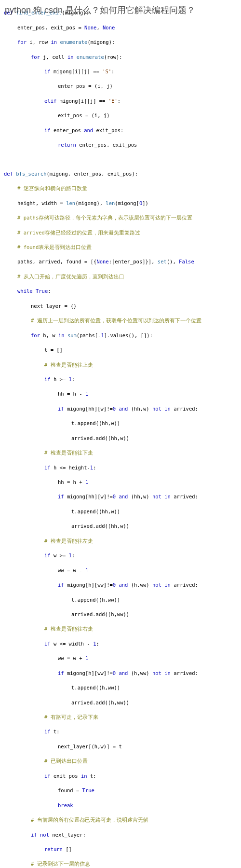 The image size is (241, 868). I want to click on code-text: exit_pos, so click(66, 776).